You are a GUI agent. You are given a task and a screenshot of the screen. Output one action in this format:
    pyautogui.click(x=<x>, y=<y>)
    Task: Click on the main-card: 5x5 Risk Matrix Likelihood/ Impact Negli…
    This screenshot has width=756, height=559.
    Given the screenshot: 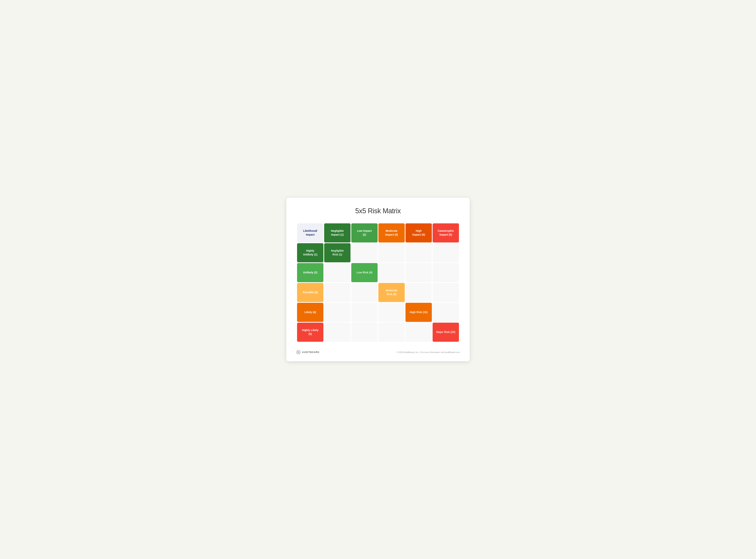 What is the action you would take?
    pyautogui.click(x=378, y=280)
    